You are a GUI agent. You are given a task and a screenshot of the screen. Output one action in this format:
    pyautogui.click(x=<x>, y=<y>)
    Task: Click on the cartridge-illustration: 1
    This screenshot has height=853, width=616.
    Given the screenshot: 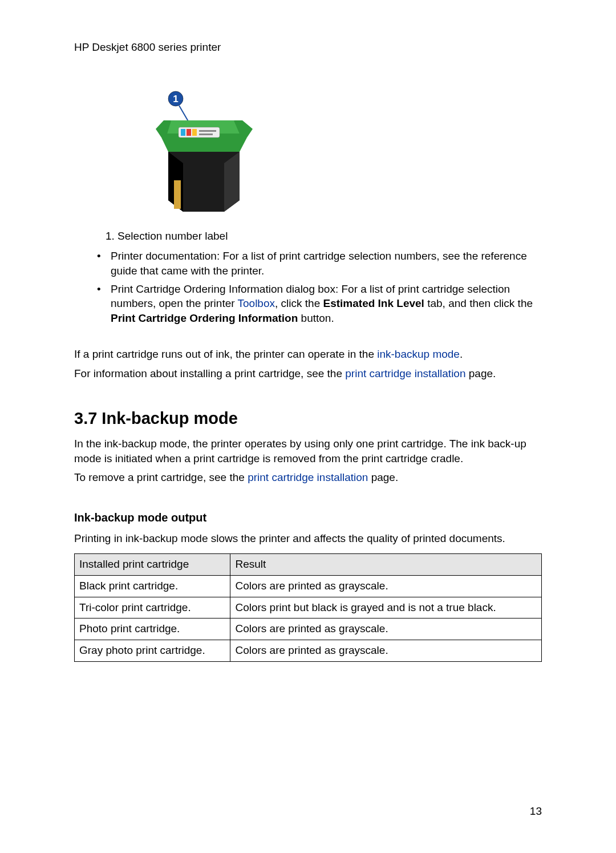 What is the action you would take?
    pyautogui.click(x=347, y=153)
    